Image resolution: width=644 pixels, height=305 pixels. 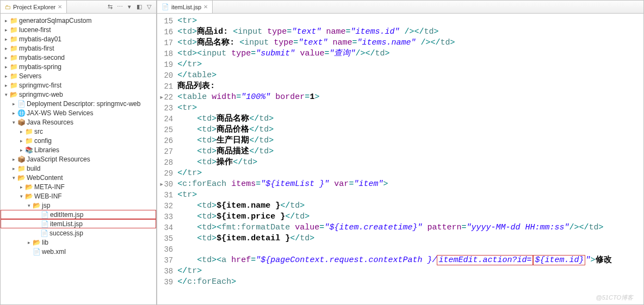 I want to click on code-line: <td>${item.detail }</td>, so click(x=394, y=239).